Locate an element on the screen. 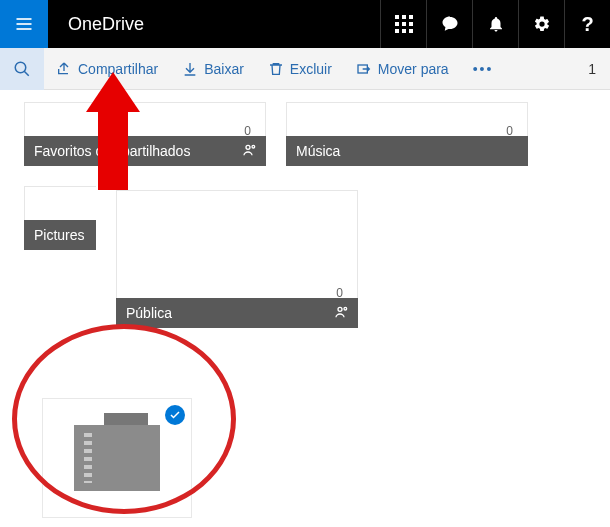 The width and height of the screenshot is (610, 527). download-icon is located at coordinates (190, 69).